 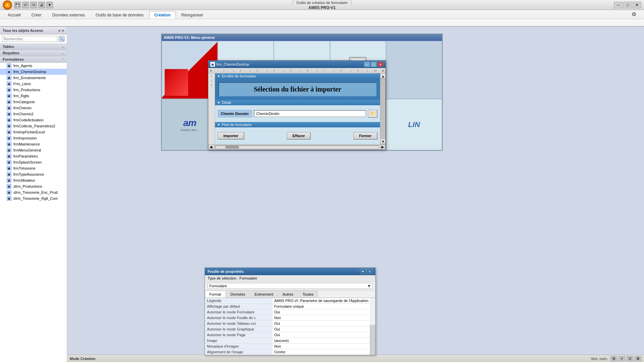 I want to click on tab-accueil: Accueil, so click(x=14, y=15).